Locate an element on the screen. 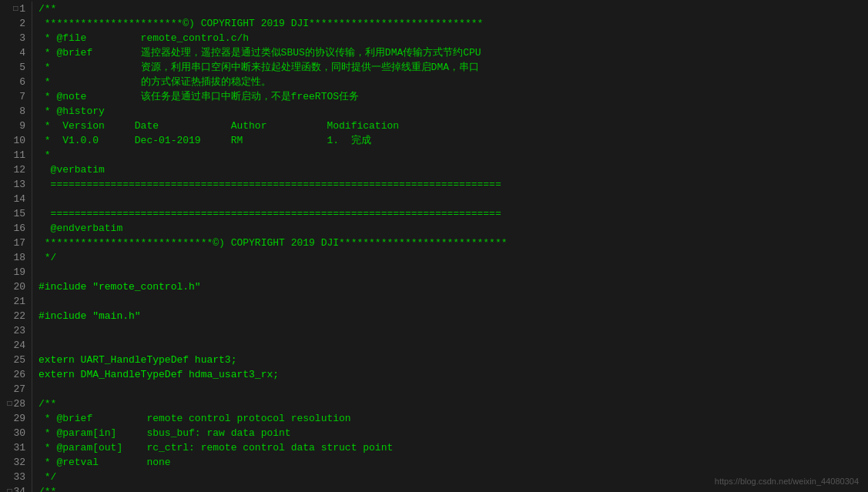  line-row: 17 ****************************©) COPYRI… is located at coordinates (434, 243).